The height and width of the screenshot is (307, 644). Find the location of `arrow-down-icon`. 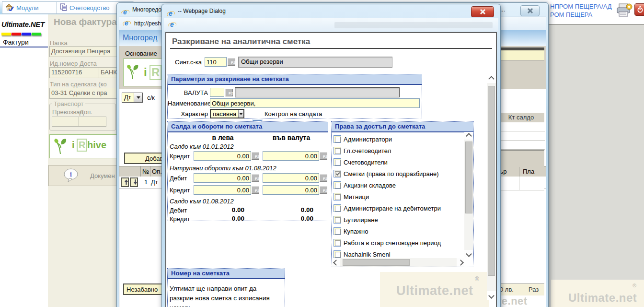

arrow-down-icon is located at coordinates (134, 182).